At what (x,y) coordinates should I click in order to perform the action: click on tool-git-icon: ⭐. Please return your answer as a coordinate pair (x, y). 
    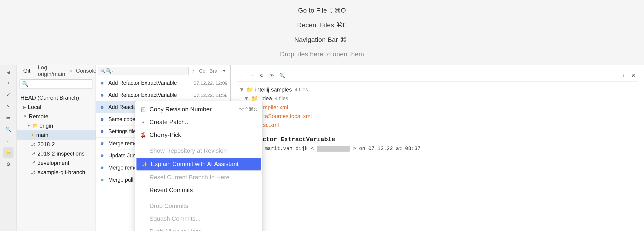
    Looking at the image, I should click on (8, 153).